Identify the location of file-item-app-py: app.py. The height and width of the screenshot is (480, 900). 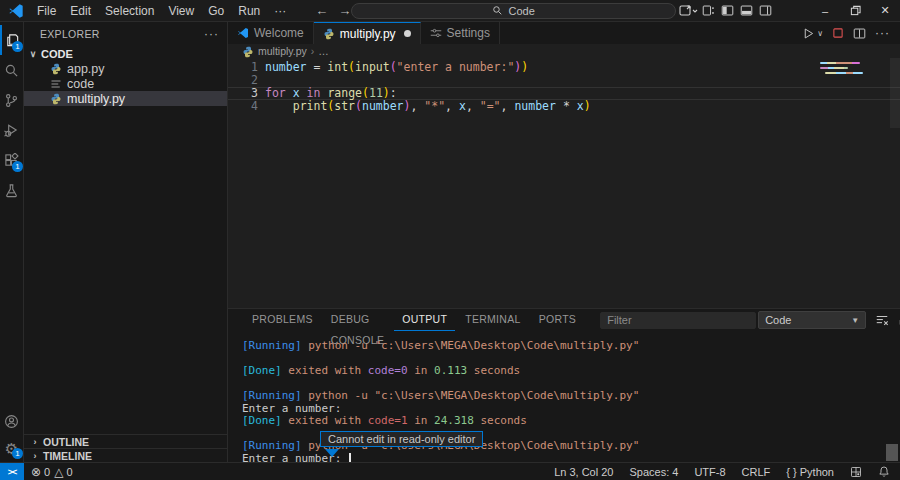
(126, 68).